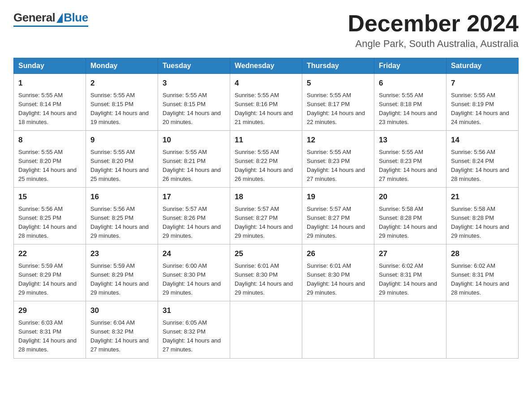  What do you see at coordinates (338, 83) in the screenshot?
I see `day-number: 5` at bounding box center [338, 83].